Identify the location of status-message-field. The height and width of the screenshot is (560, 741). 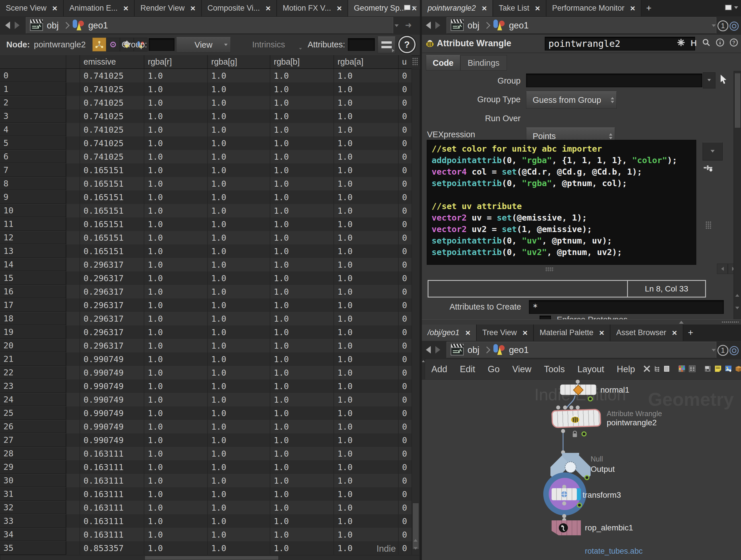
(528, 289).